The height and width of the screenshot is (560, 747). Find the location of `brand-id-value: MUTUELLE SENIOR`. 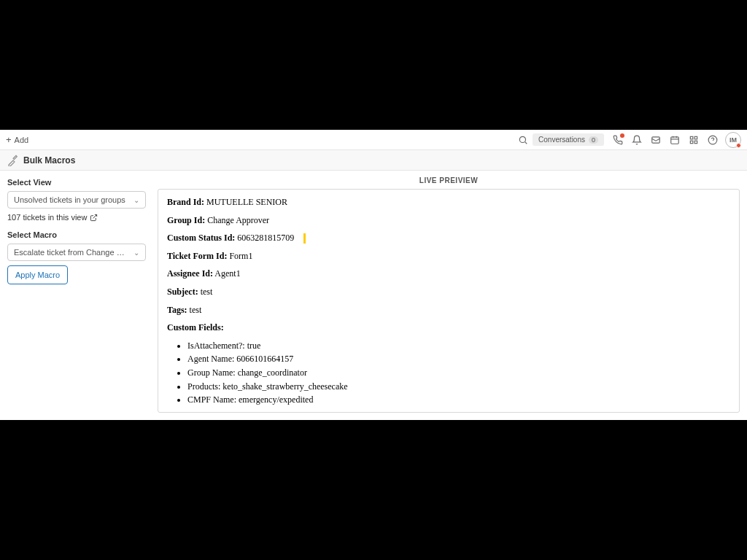

brand-id-value: MUTUELLE SENIOR is located at coordinates (247, 202).